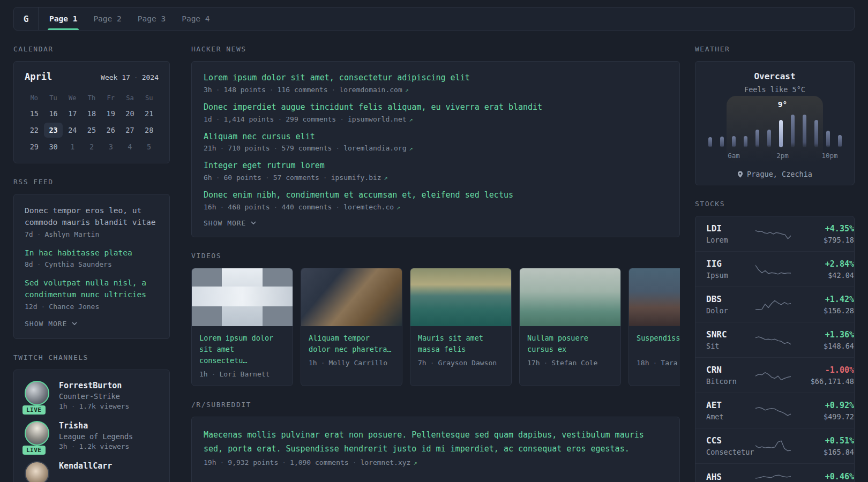  I want to click on hn-title-link: Aliquam nec cursus elit, so click(436, 137).